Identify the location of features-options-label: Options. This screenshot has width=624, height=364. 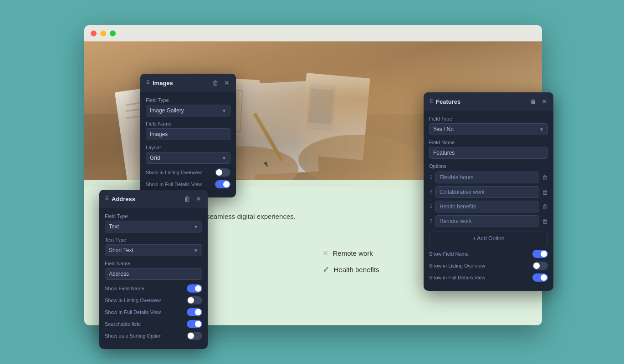
(488, 166).